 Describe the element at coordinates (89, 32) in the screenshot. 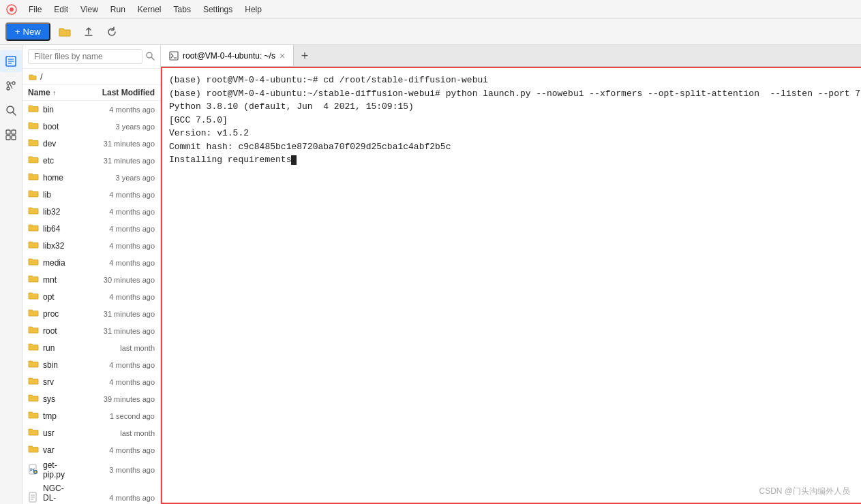

I see `upload-button` at that location.